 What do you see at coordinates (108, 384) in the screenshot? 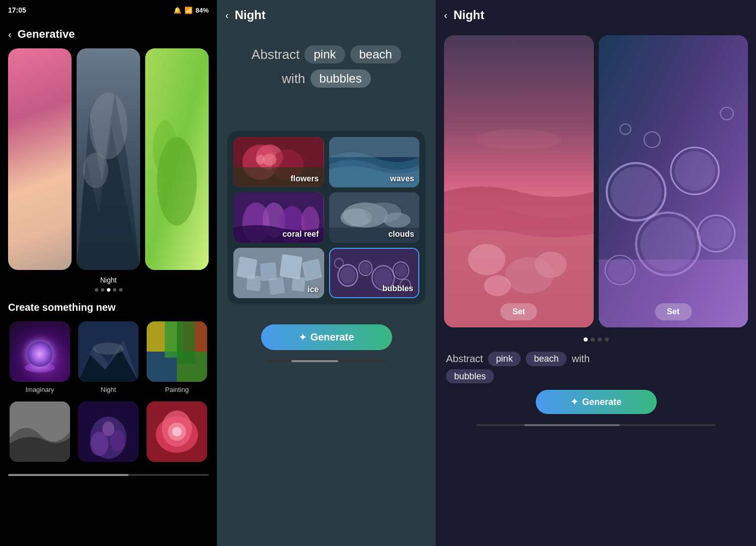
I see `create-section: Create something new Imaginary` at bounding box center [108, 384].